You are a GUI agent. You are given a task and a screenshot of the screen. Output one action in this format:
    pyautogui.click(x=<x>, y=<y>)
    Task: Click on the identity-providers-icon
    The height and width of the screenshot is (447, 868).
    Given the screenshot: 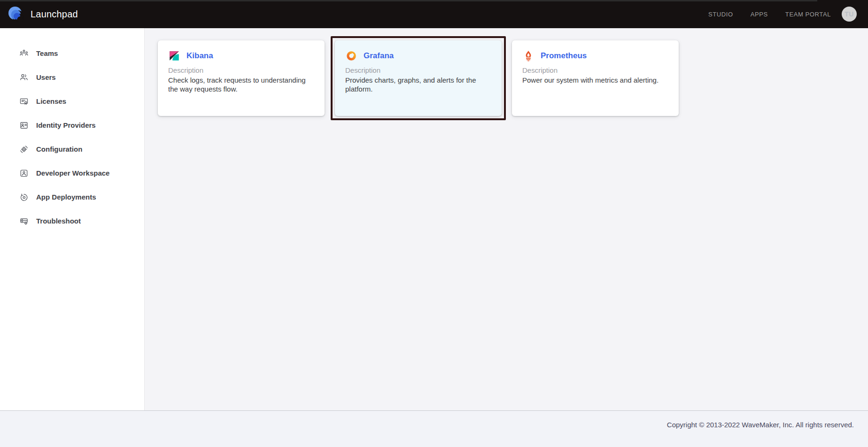 What is the action you would take?
    pyautogui.click(x=24, y=125)
    